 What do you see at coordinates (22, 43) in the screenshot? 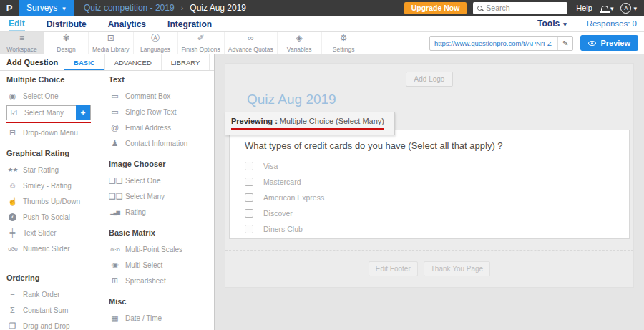
I see `toolbar-item-workspace: ≡Workspace` at bounding box center [22, 43].